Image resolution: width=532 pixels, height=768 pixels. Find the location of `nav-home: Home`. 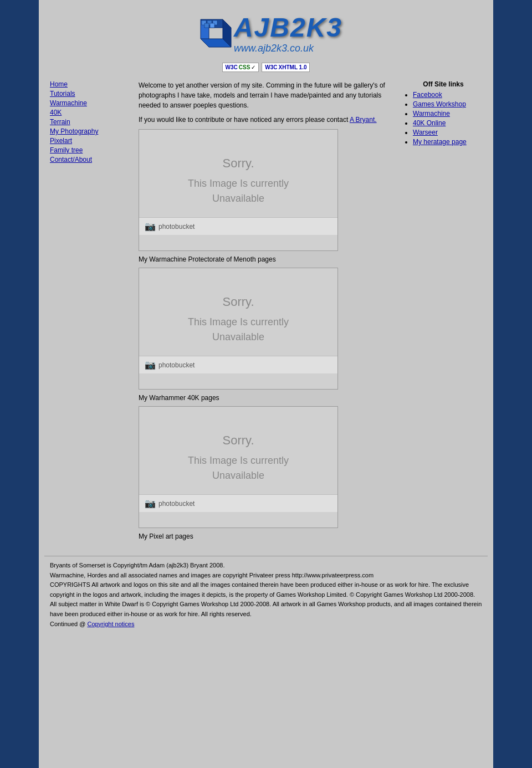

nav-home: Home is located at coordinates (89, 84).